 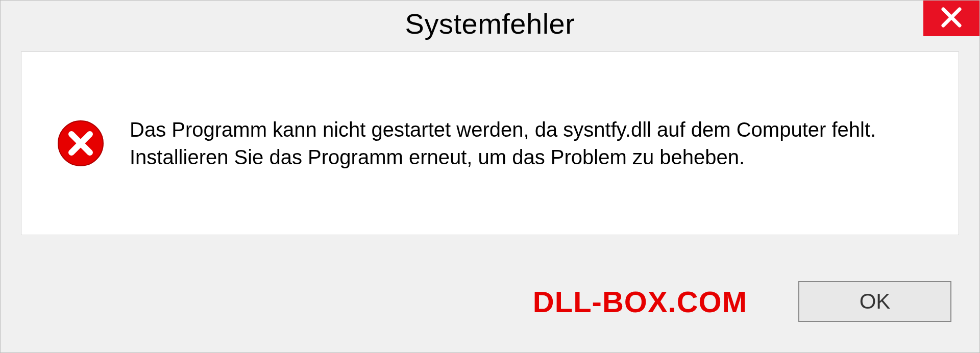 What do you see at coordinates (875, 301) in the screenshot?
I see `ok-button: OK` at bounding box center [875, 301].